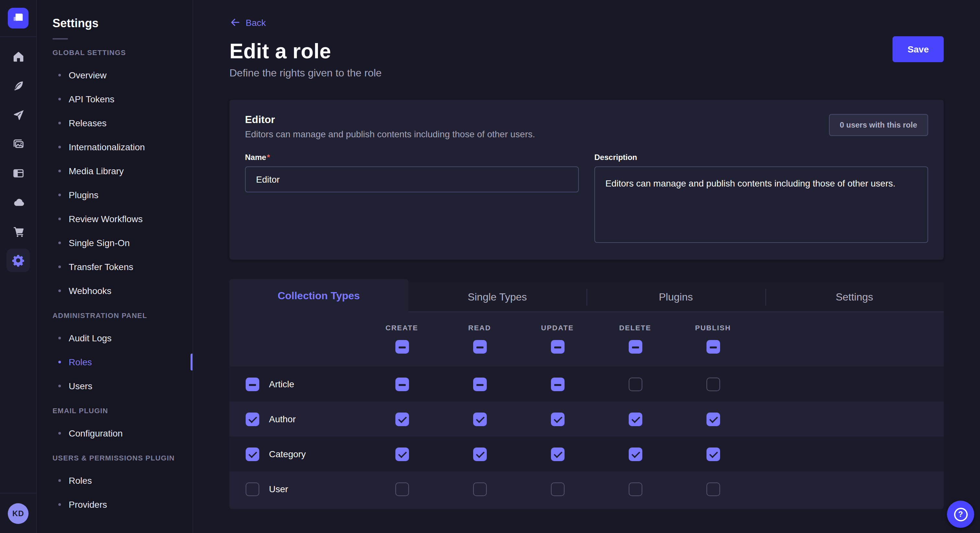 This screenshot has height=533, width=980. What do you see at coordinates (319, 296) in the screenshot?
I see `tab-collection-types: Collection Types` at bounding box center [319, 296].